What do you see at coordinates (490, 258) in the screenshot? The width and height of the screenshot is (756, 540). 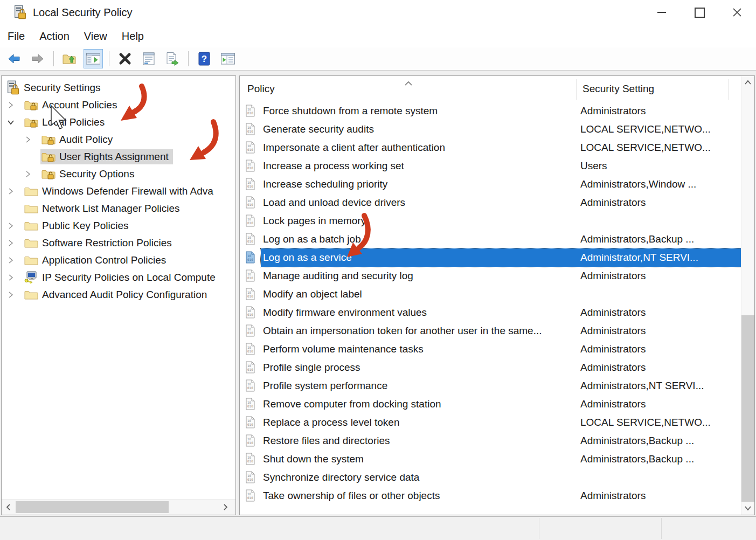 I see `policy-row-log-on-as-a-service: 10010Log on as a serviceAdministrator,NT…` at bounding box center [490, 258].